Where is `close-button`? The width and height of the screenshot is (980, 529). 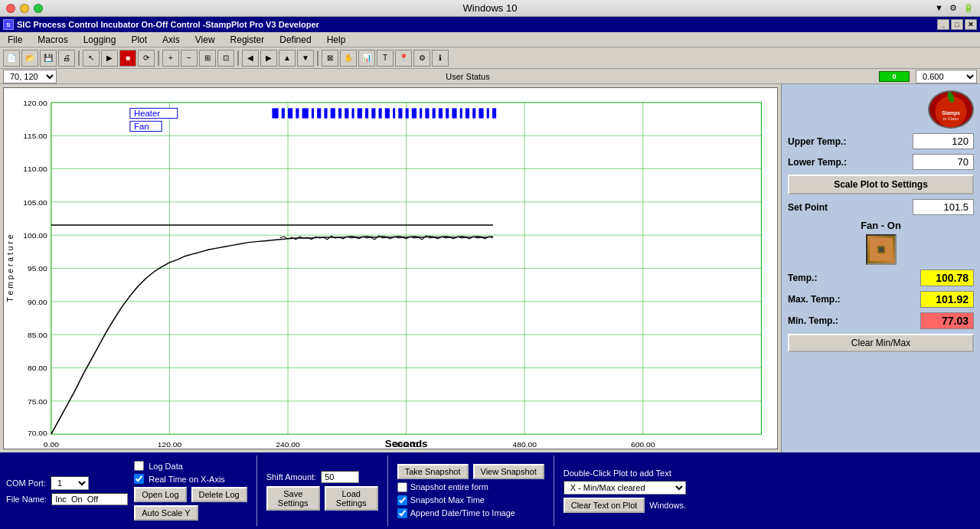 close-button is located at coordinates (11, 8).